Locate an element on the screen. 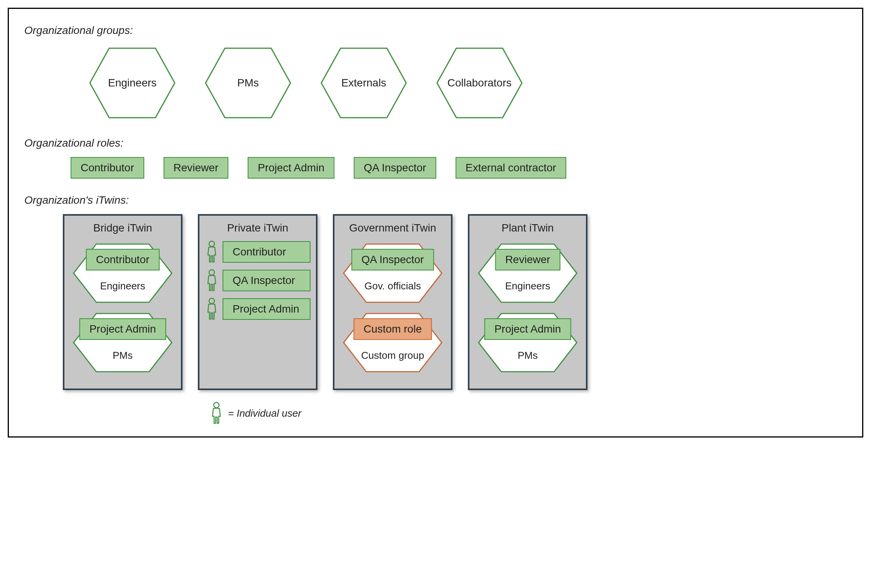 The width and height of the screenshot is (871, 588). org-group-hexagon: Collaborators is located at coordinates (479, 83).